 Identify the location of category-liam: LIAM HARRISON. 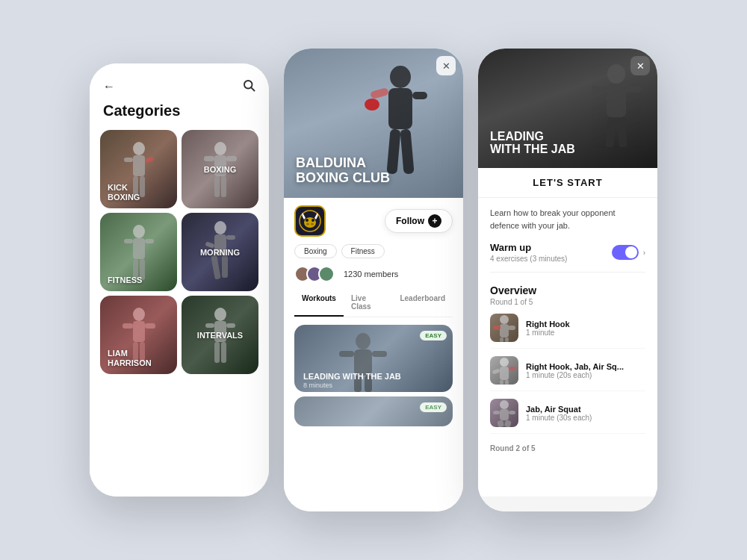
(139, 335).